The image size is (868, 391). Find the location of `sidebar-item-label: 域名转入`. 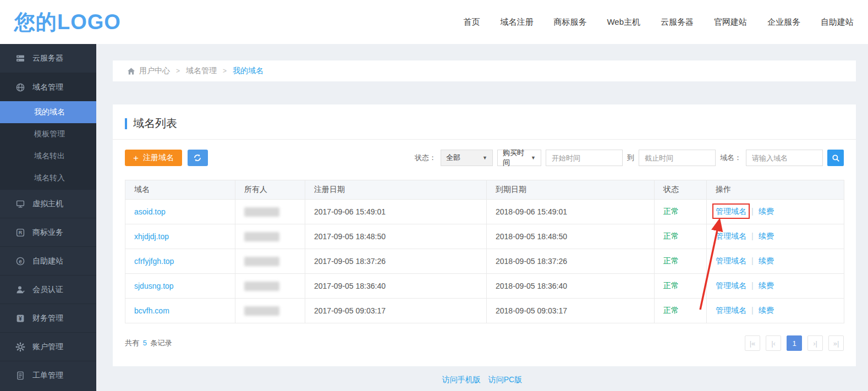

sidebar-item-label: 域名转入 is located at coordinates (50, 178).